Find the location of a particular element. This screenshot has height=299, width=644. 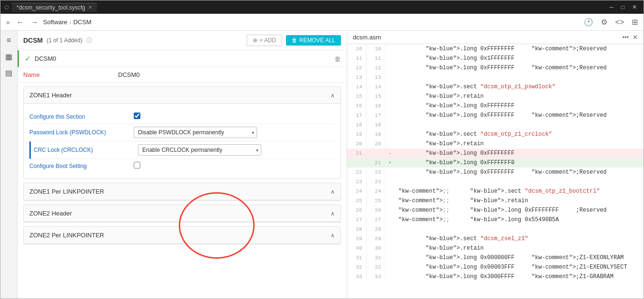

line-content: "kw-blue">.retain is located at coordinates (519, 144).